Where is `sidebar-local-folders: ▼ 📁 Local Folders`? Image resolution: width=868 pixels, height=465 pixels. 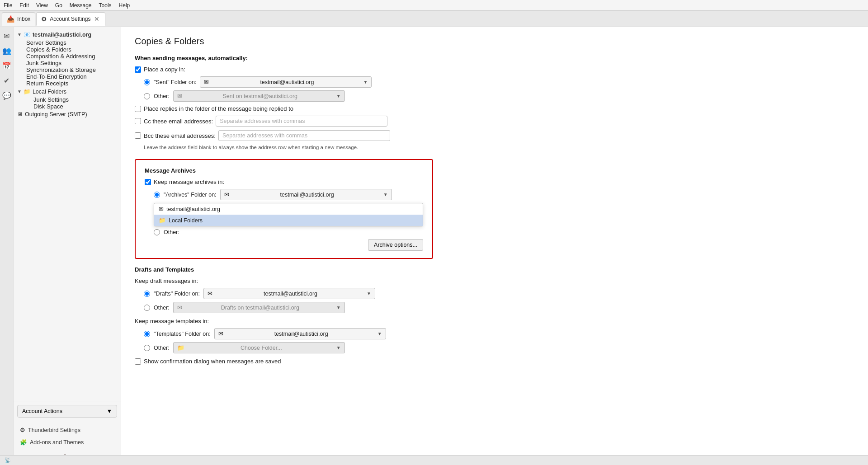
sidebar-local-folders: ▼ 📁 Local Folders is located at coordinates (67, 91).